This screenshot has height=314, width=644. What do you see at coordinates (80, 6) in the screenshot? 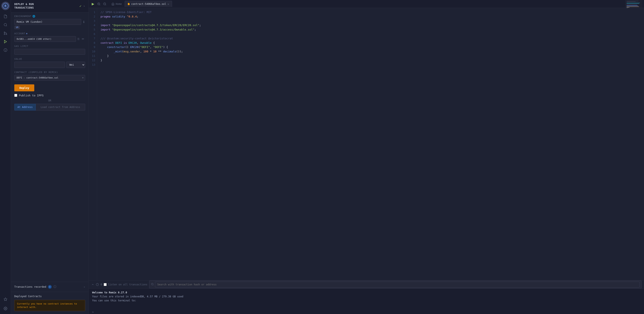
I see `check-icon: ✓` at bounding box center [80, 6].